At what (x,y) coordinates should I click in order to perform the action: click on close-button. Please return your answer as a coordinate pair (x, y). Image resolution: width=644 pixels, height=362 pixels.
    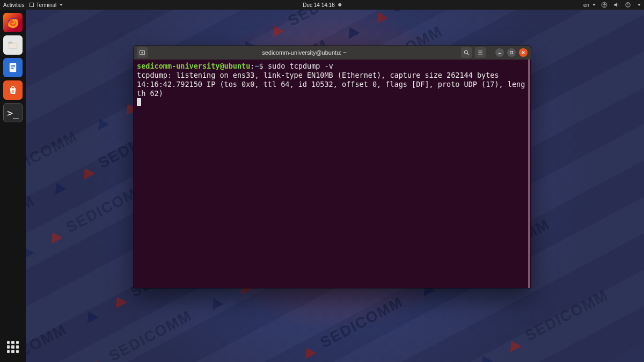
    Looking at the image, I should click on (523, 53).